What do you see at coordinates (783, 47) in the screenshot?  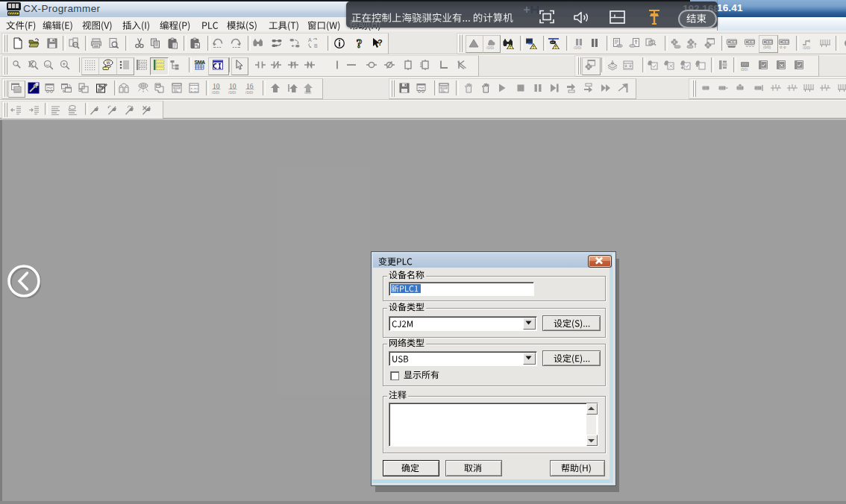 I see `svg-text: d:-p` at bounding box center [783, 47].